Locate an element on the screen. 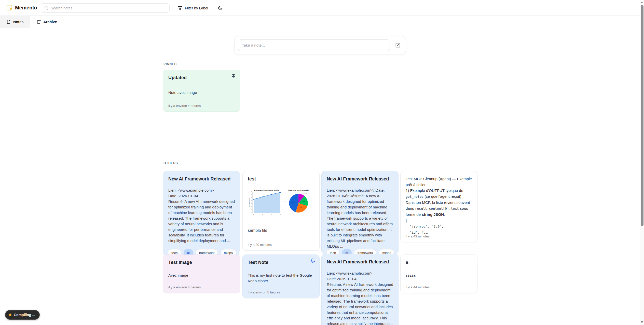 Image resolution: width=644 pixels, height=325 pixels. tab-archive: Archive is located at coordinates (47, 22).